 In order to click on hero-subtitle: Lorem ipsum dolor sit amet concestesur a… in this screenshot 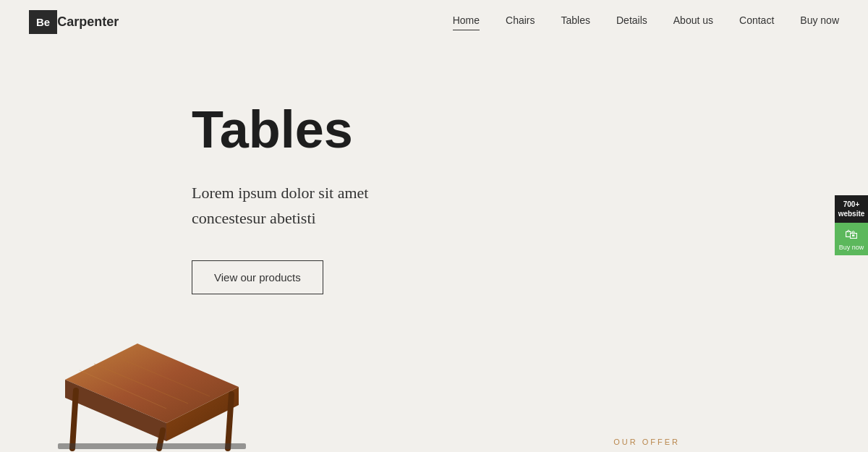, I will do `click(529, 205)`.